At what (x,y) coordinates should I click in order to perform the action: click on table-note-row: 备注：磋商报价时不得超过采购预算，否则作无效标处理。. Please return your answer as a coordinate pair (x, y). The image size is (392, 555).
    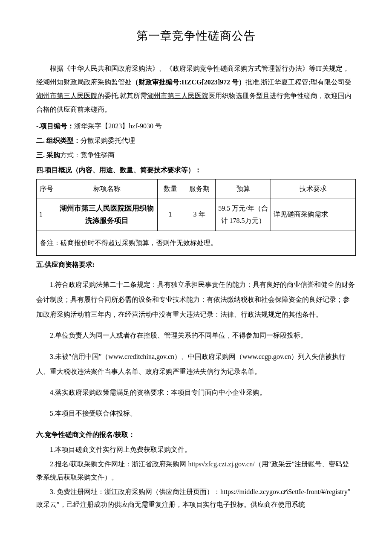
    Looking at the image, I should click on (196, 243).